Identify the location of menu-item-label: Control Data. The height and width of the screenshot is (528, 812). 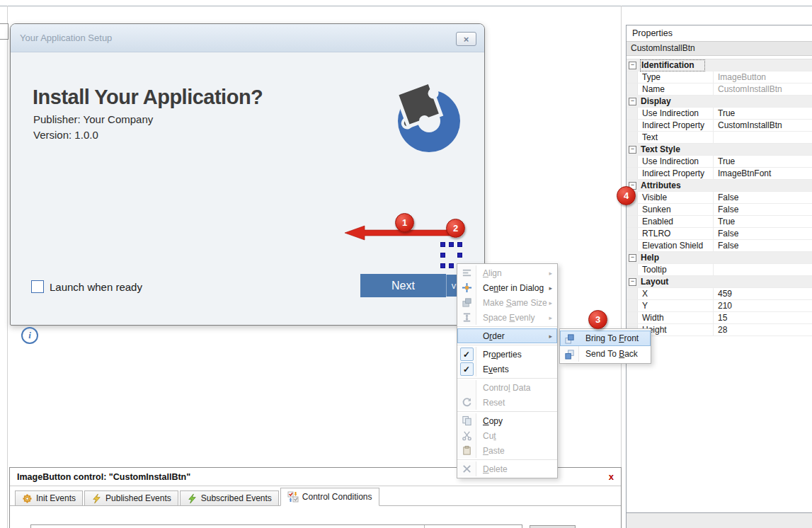
(503, 388).